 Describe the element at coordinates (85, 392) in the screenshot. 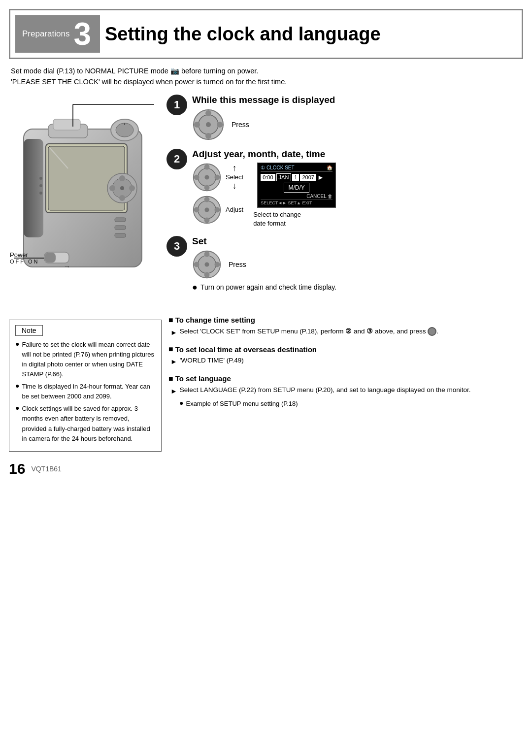

I see `note-item-2: ● Time is displayed in 24-hour format. Y…` at that location.